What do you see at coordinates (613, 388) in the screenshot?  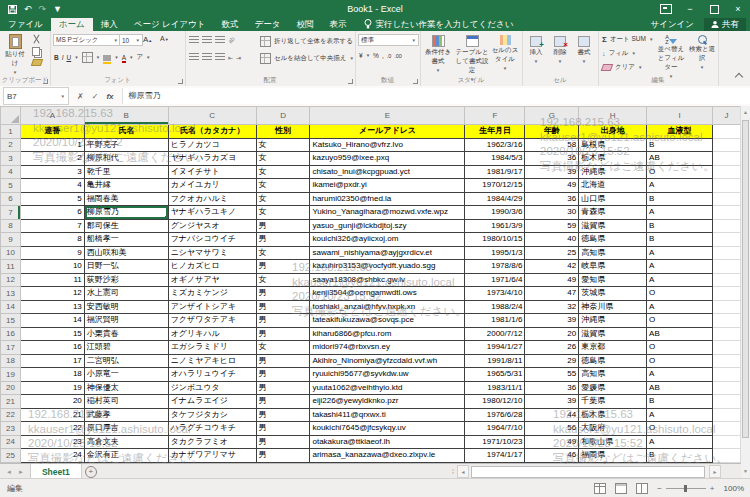 I see `cell-H20: 愛媛県` at bounding box center [613, 388].